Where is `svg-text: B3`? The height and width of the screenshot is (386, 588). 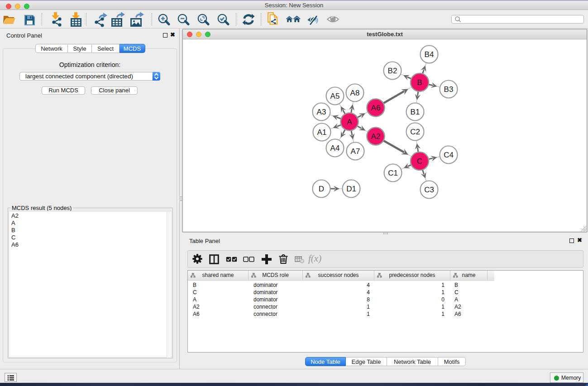 svg-text: B3 is located at coordinates (449, 90).